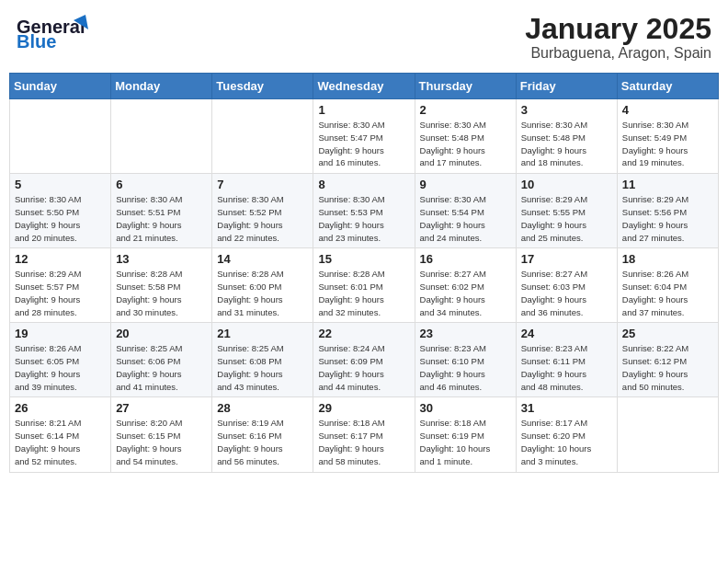  I want to click on day-number: 16, so click(465, 259).